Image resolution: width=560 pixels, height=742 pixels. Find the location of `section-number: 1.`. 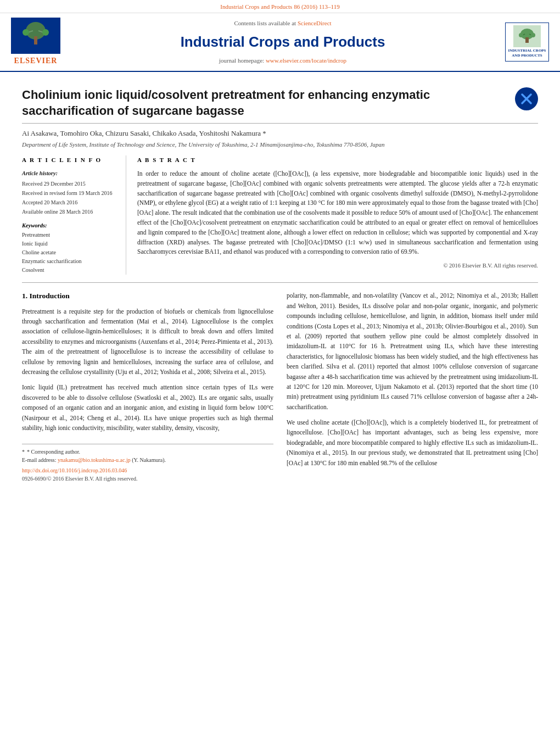

section-number: 1. is located at coordinates (25, 295).